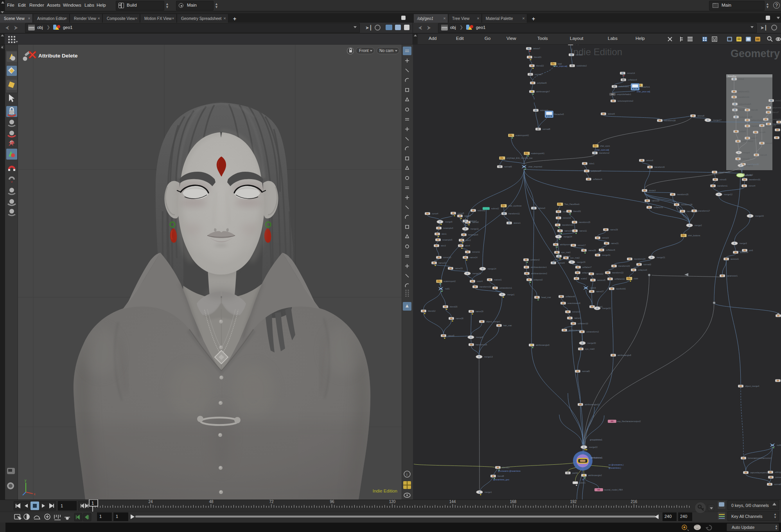  I want to click on svg-text: untransform1, so click(506, 288).